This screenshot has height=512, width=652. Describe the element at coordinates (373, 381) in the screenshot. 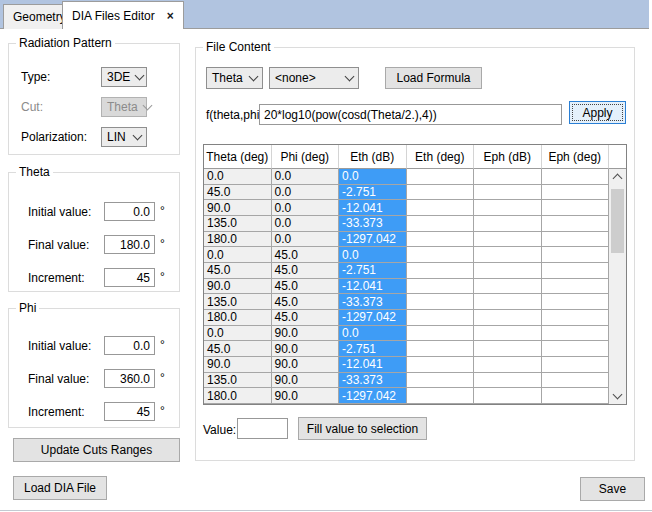

I see `table-cell: -33.373` at that location.